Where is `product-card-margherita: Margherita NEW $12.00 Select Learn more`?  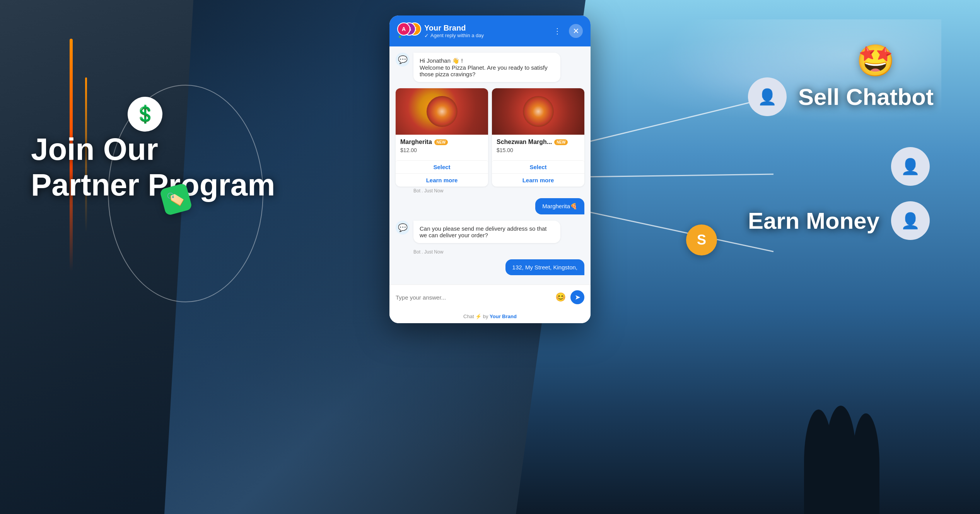 product-card-margherita: Margherita NEW $12.00 Select Learn more is located at coordinates (442, 137).